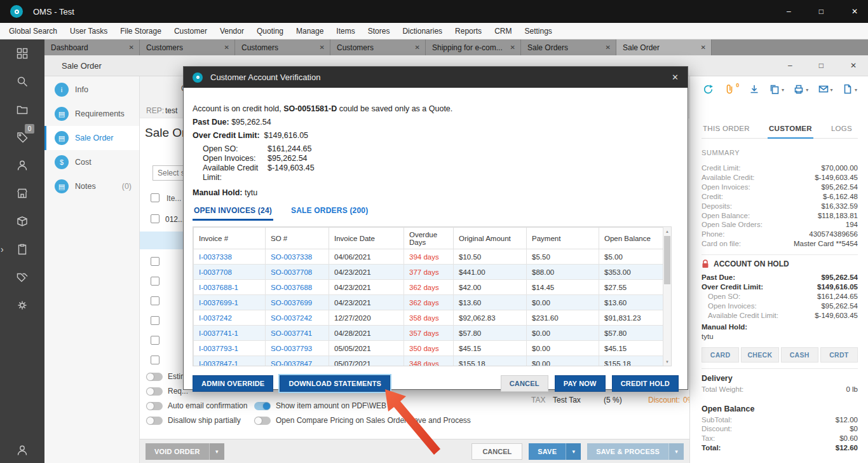 The height and width of the screenshot is (463, 868). Describe the element at coordinates (92, 162) in the screenshot. I see `nav-item: $ Cost` at that location.